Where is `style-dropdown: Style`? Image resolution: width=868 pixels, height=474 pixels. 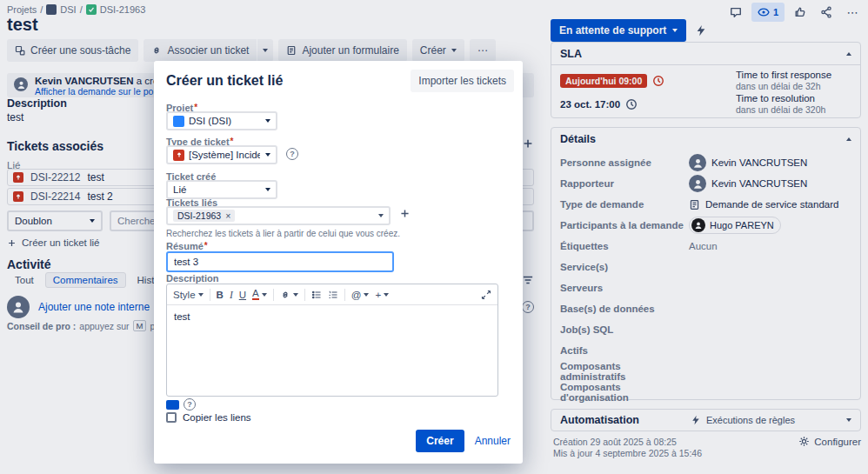
style-dropdown: Style is located at coordinates (188, 295).